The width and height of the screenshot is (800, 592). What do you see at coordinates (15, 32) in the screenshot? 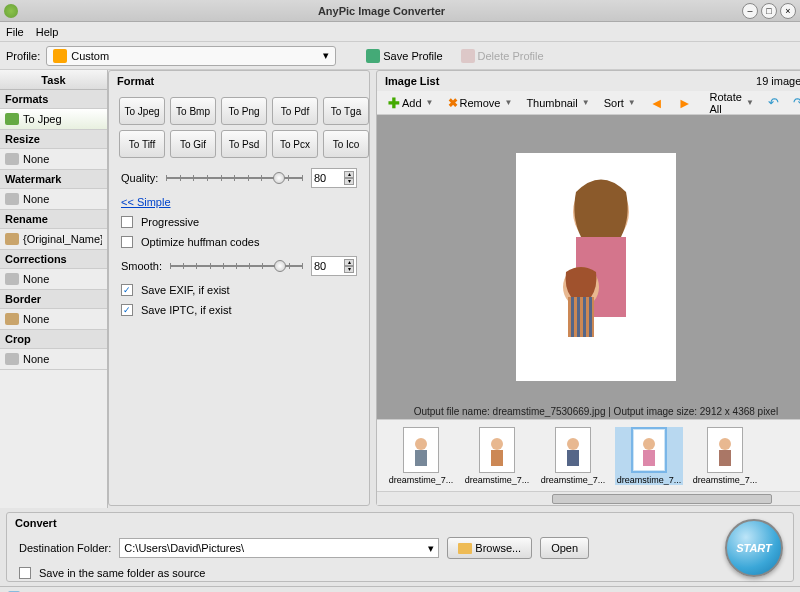
I see `menu-file: File` at bounding box center [15, 32].